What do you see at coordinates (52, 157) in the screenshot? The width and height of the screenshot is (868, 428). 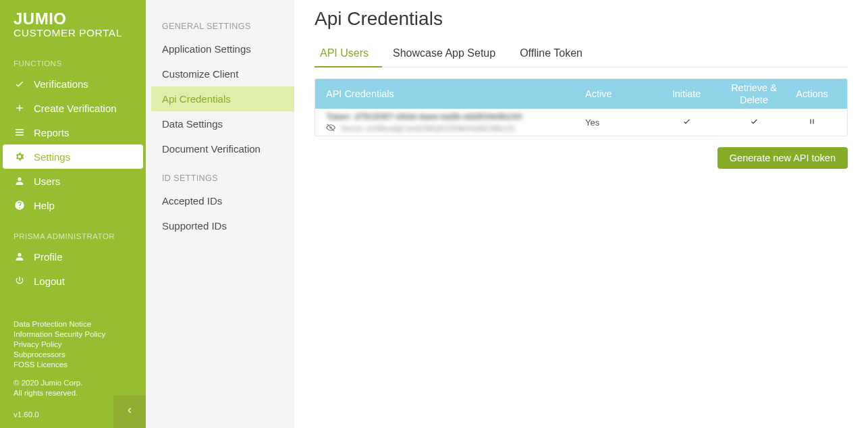 I see `sidebar-item-label: Settings` at bounding box center [52, 157].